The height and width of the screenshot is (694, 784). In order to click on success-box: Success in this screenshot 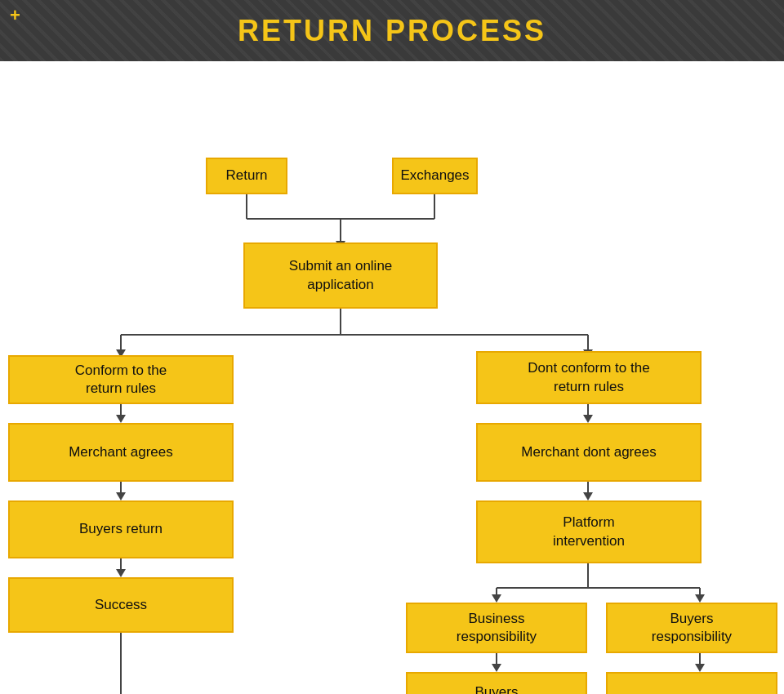, I will do `click(121, 605)`.